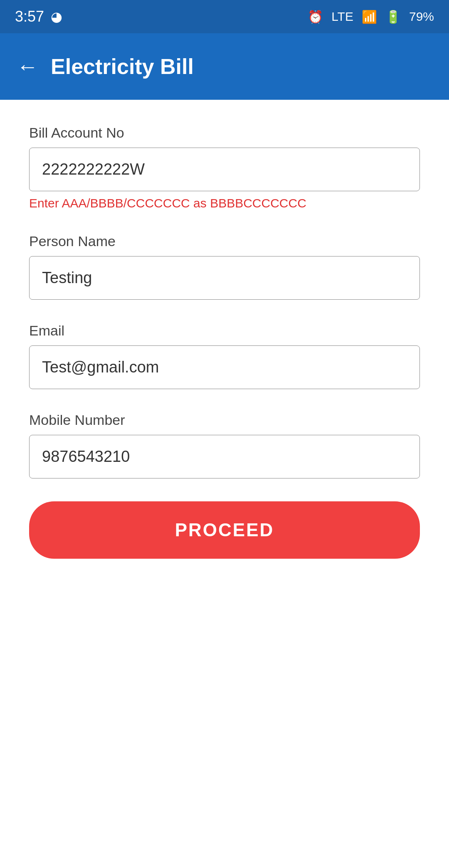 This screenshot has width=449, height=868. What do you see at coordinates (369, 17) in the screenshot?
I see `signal-icon: 📶` at bounding box center [369, 17].